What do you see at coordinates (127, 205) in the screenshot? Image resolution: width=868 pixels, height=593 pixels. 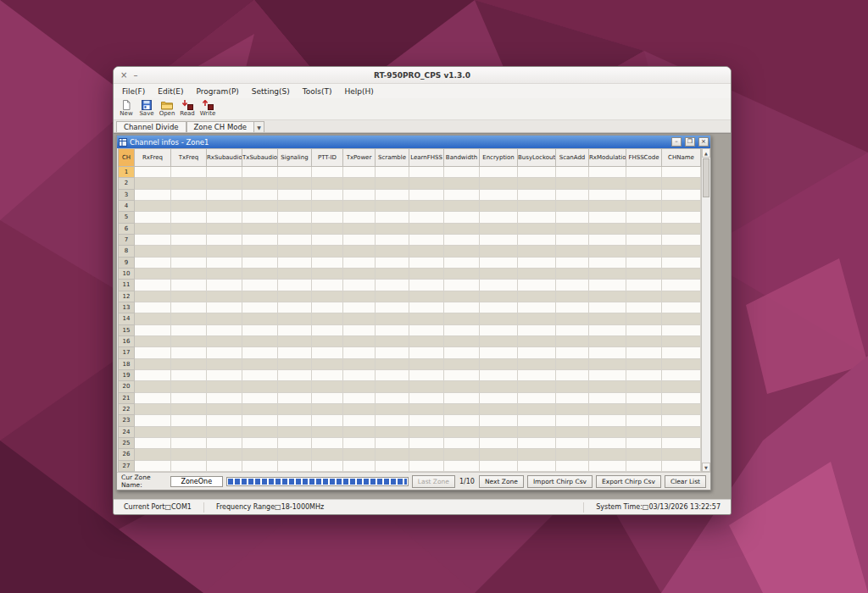 I see `row-number-cell: 4` at bounding box center [127, 205].